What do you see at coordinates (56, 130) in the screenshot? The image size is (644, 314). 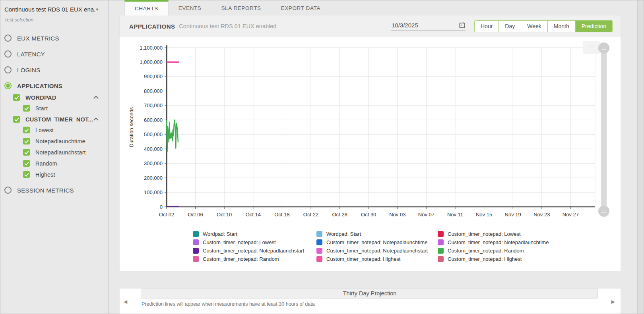 I see `sidebar-item-lowest: Lowest` at bounding box center [56, 130].